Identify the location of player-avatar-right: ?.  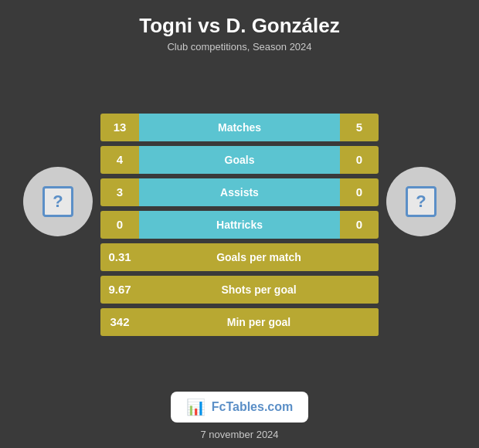
(421, 202).